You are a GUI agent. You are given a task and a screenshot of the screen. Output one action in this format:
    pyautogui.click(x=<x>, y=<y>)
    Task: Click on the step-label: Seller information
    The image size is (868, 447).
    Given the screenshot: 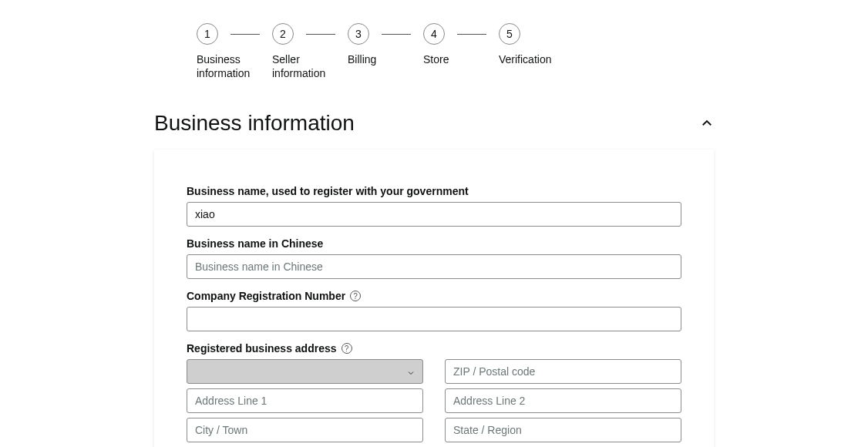 What is the action you would take?
    pyautogui.click(x=299, y=66)
    